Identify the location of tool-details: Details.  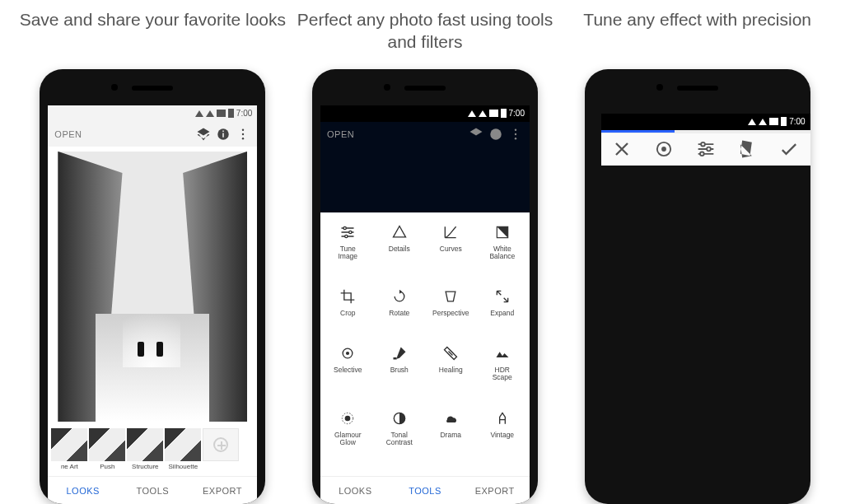
(400, 251).